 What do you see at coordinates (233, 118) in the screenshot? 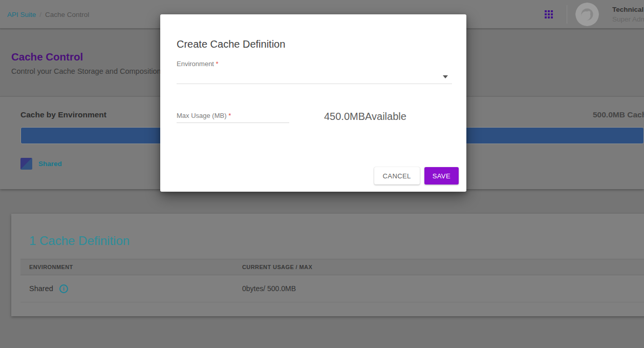
I see `max-usage-input` at bounding box center [233, 118].